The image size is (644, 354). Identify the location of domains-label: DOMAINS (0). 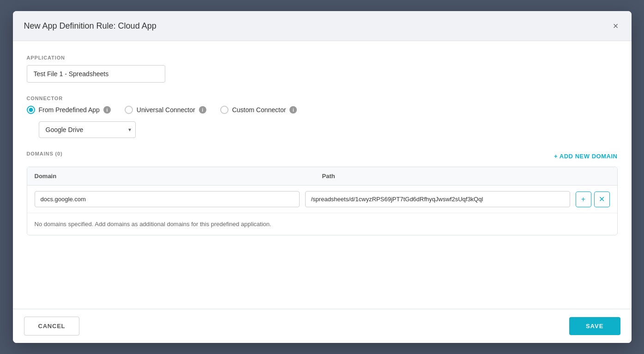
(45, 154).